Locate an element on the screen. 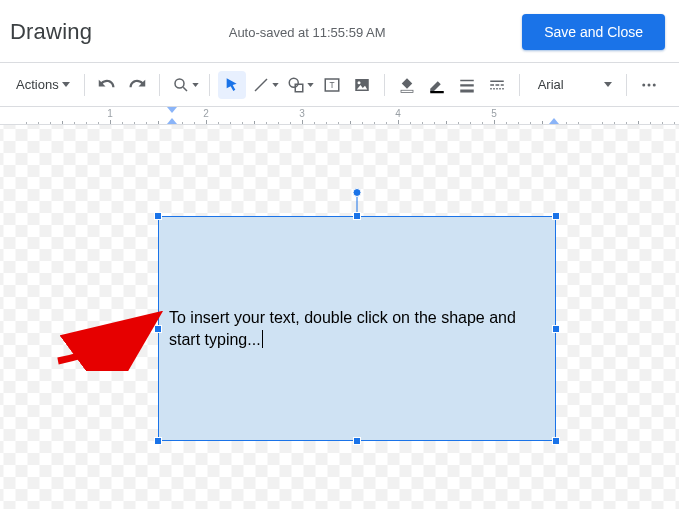  autosave-status: Auto-saved at 11:55:59 AM is located at coordinates (308, 32).